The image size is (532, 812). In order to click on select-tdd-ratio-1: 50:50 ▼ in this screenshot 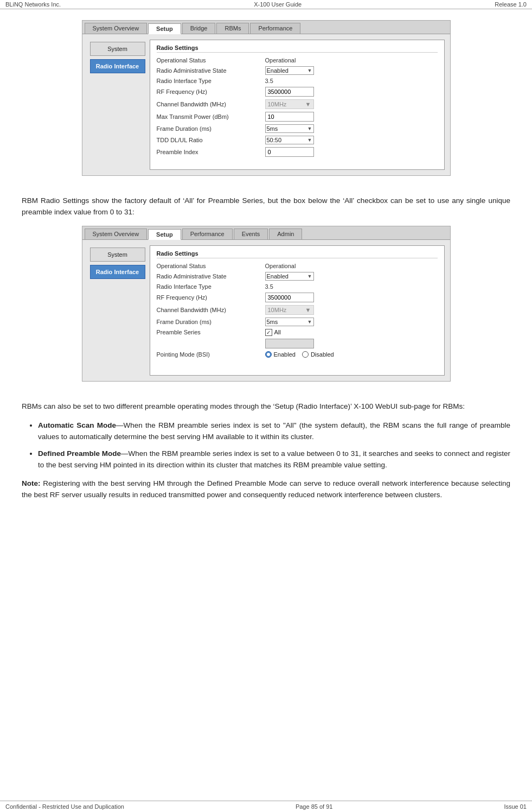, I will do `click(290, 140)`.